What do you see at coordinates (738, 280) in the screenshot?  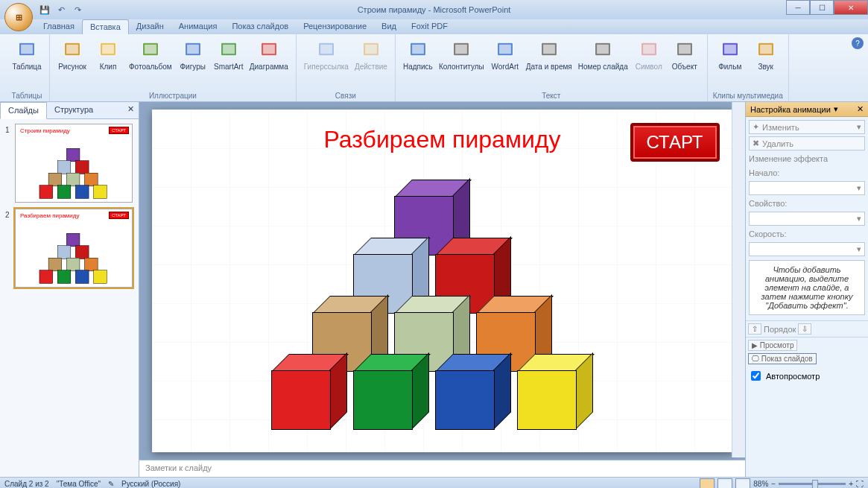 I see `vertical-scrollbar` at bounding box center [738, 280].